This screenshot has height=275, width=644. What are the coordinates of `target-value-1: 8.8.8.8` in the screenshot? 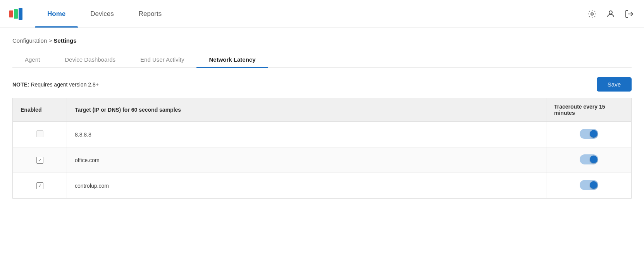 It's located at (83, 135).